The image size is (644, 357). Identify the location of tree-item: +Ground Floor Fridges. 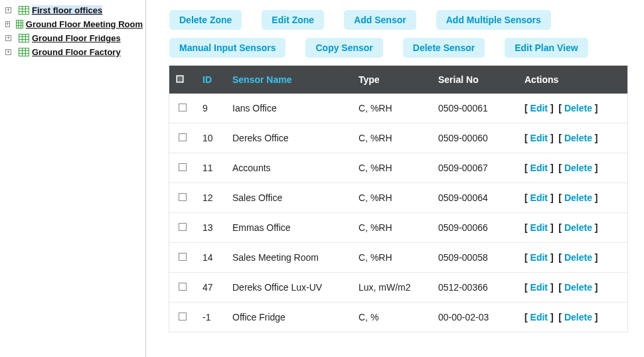
(74, 38).